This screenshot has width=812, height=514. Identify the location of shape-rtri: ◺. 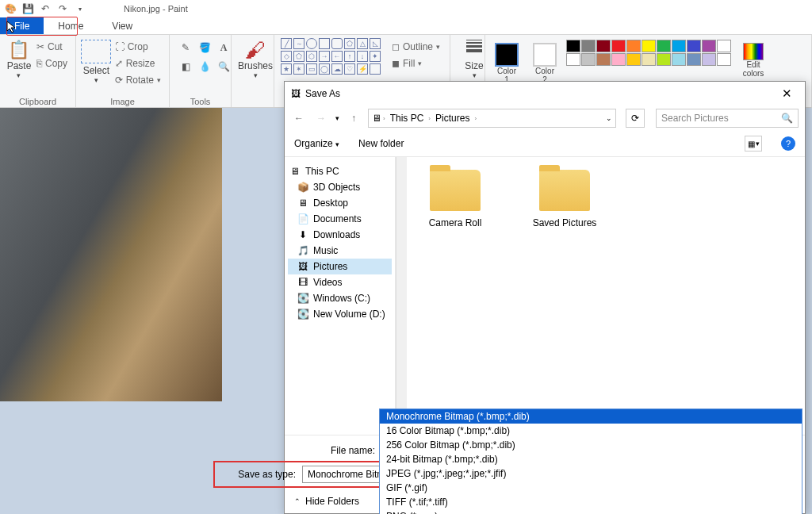
(375, 44).